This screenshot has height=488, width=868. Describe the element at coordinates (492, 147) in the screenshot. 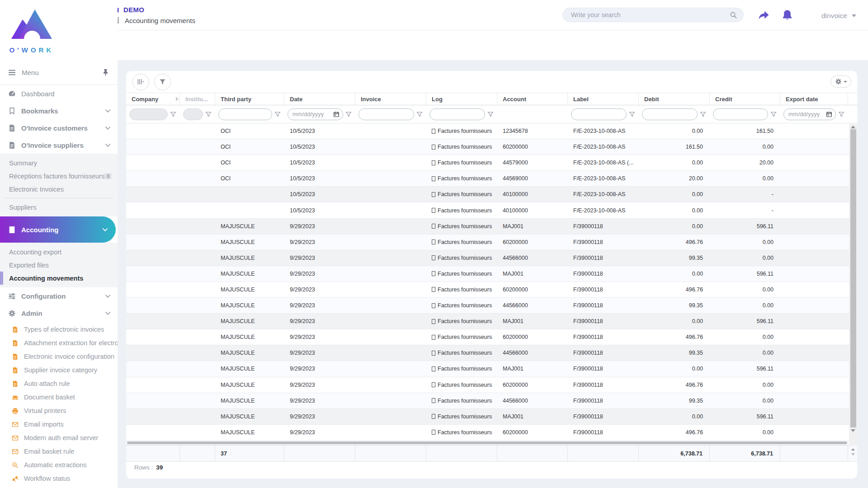

I see `table-row: OCI10/5/2023Factures fournisseurs6020000…` at that location.